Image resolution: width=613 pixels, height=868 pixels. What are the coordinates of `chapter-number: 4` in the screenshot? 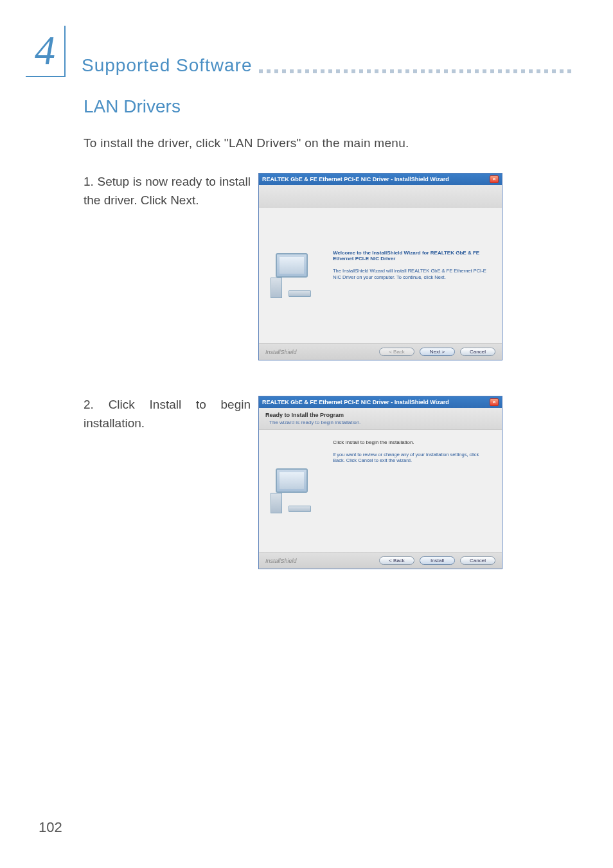 It's located at (45, 51).